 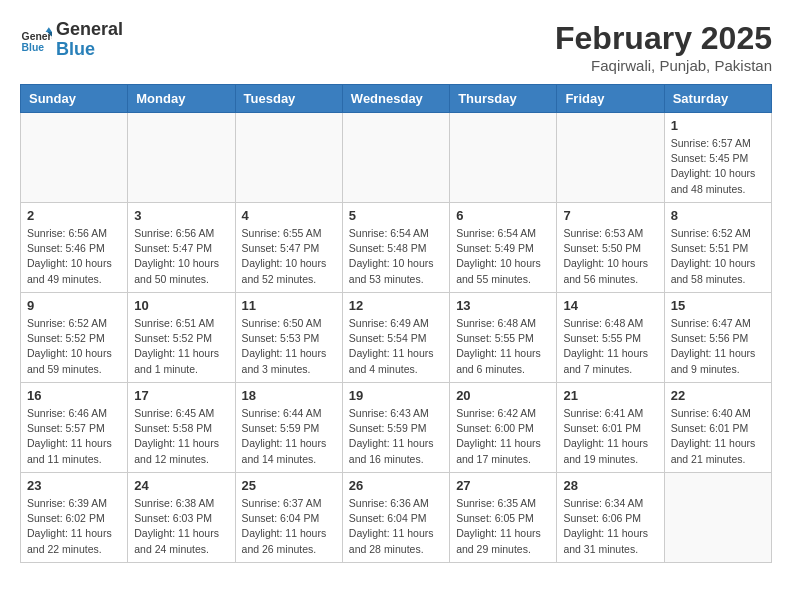 I want to click on weekday-header-friday: Friday, so click(x=610, y=99).